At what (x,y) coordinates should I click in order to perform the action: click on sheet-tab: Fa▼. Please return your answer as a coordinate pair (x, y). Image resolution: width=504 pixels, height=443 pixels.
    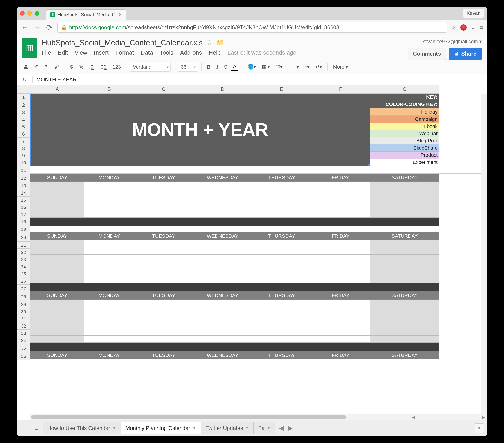
    Looking at the image, I should click on (264, 428).